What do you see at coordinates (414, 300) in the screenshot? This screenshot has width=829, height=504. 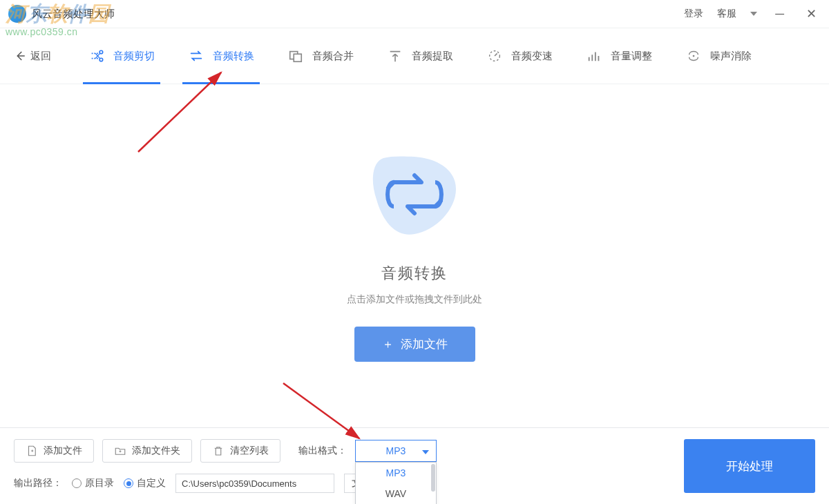 I see `drop-hint: 点击添加文件或拖拽文件到此处` at bounding box center [414, 300].